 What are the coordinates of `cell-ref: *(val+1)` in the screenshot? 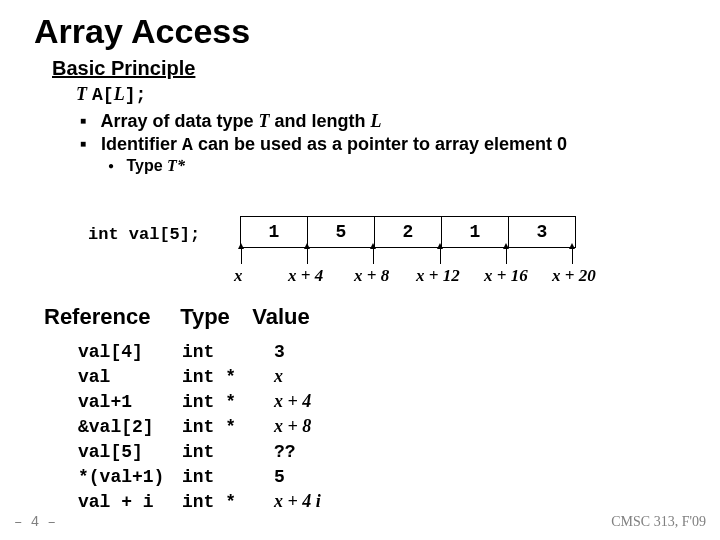 It's located at (123, 476).